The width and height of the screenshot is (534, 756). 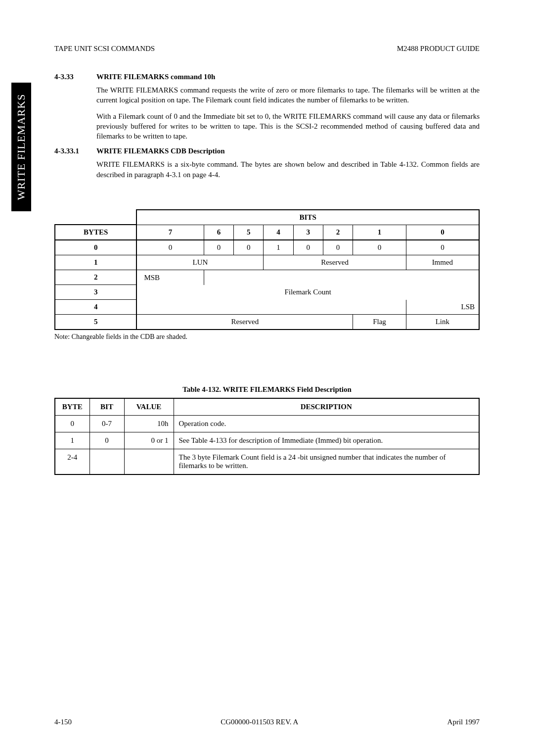 What do you see at coordinates (267, 337) in the screenshot?
I see `cdb-note: Note: Changeable fields in the CDB are s…` at bounding box center [267, 337].